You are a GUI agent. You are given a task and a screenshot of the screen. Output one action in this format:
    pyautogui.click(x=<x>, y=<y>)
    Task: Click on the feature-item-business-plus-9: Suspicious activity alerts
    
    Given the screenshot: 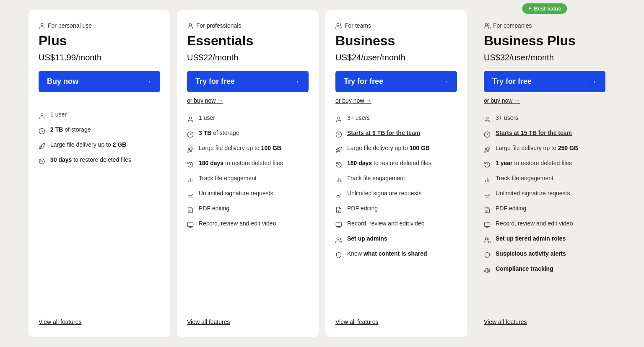 What is the action you would take?
    pyautogui.click(x=545, y=254)
    